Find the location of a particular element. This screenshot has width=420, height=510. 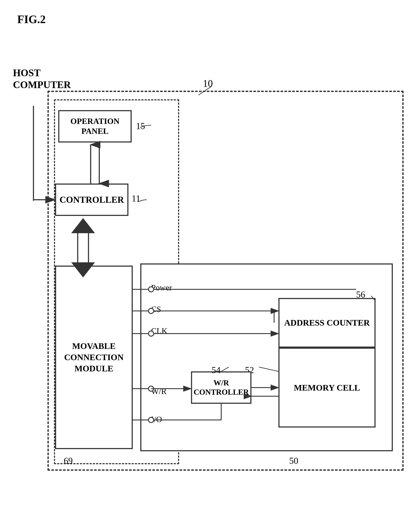

operation-panel-box: OPERATIONPANEL is located at coordinates (95, 126).